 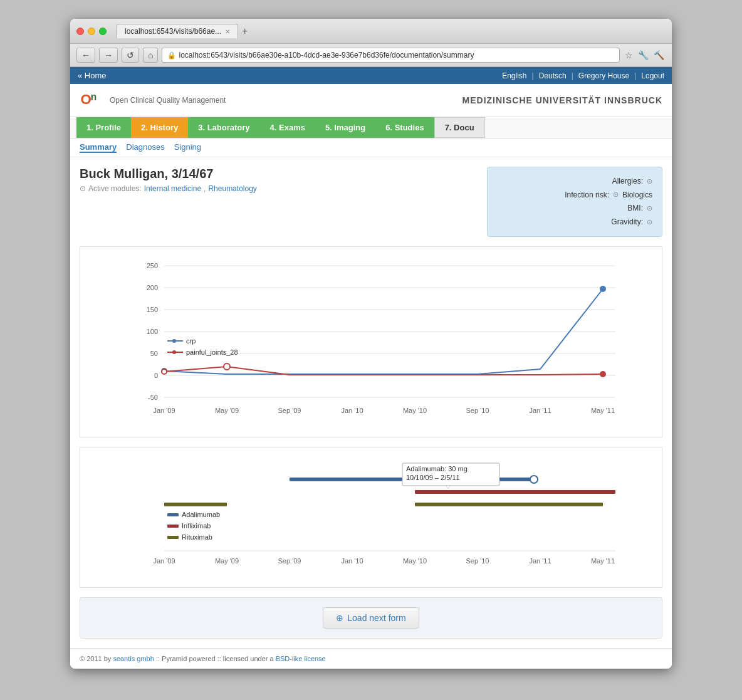 What do you see at coordinates (133, 659) in the screenshot?
I see `seantis-link: seantis gmbh` at bounding box center [133, 659].